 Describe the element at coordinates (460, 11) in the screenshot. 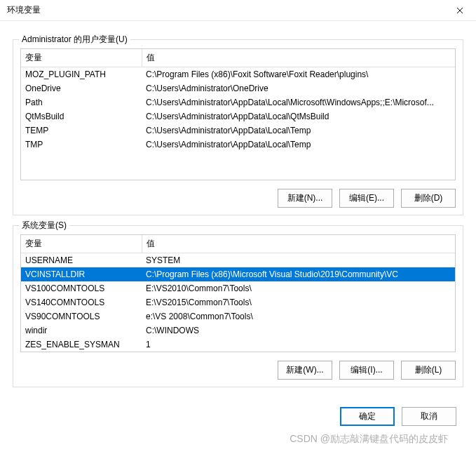

I see `close-icon` at that location.